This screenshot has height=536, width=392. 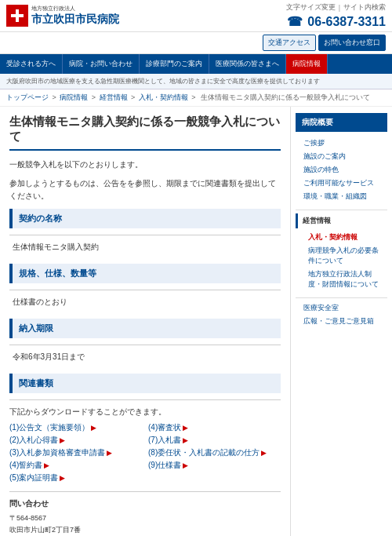 I want to click on nav-buttons-bar: 交通アクセス お問い合わせ窓口, so click(x=196, y=43).